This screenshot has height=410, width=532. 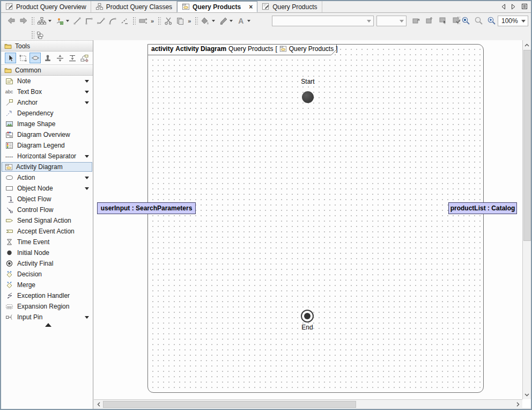 What do you see at coordinates (23, 21) in the screenshot?
I see `forward-button` at bounding box center [23, 21].